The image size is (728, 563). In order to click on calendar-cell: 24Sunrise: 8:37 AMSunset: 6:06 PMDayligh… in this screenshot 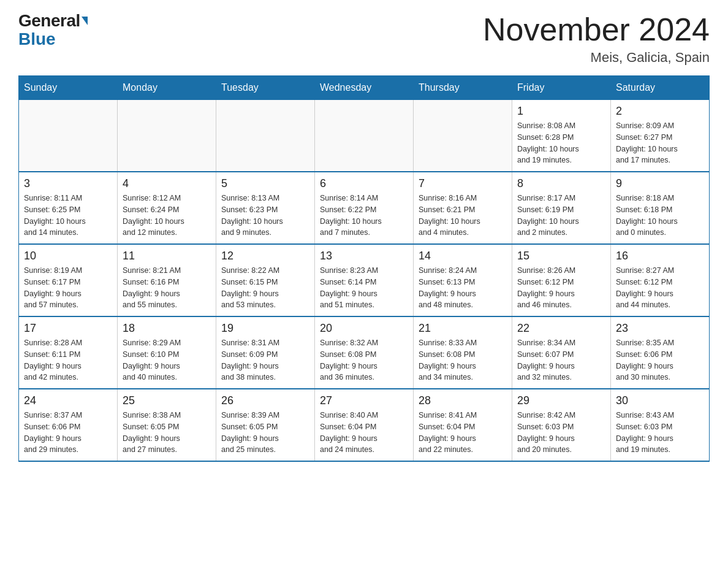, I will do `click(69, 425)`.